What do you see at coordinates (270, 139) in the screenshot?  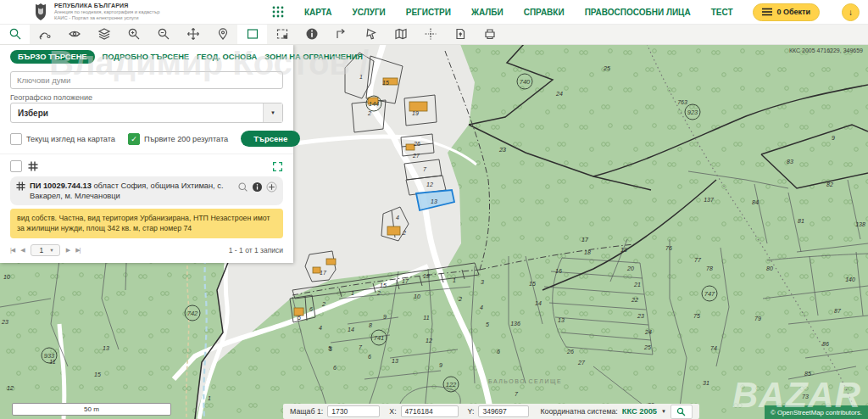 I see `search-button: Търсене` at bounding box center [270, 139].